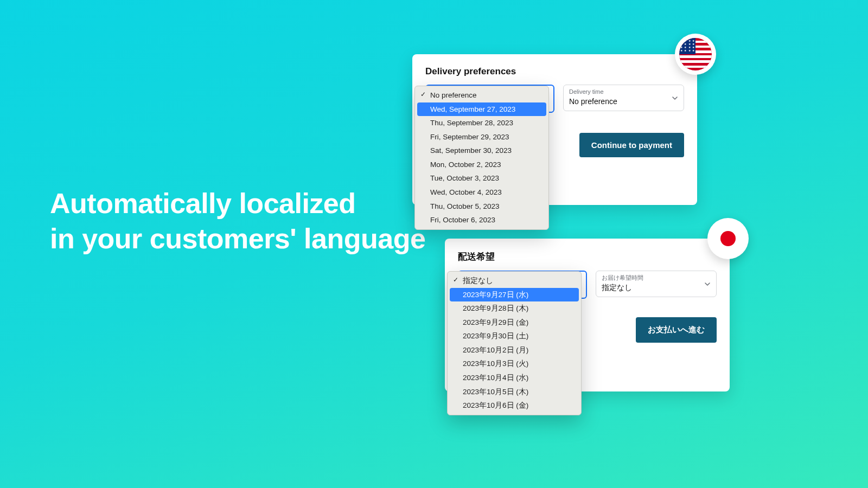  Describe the element at coordinates (482, 220) in the screenshot. I see `dropdown-option-en: Fri, October 6, 2023` at that location.